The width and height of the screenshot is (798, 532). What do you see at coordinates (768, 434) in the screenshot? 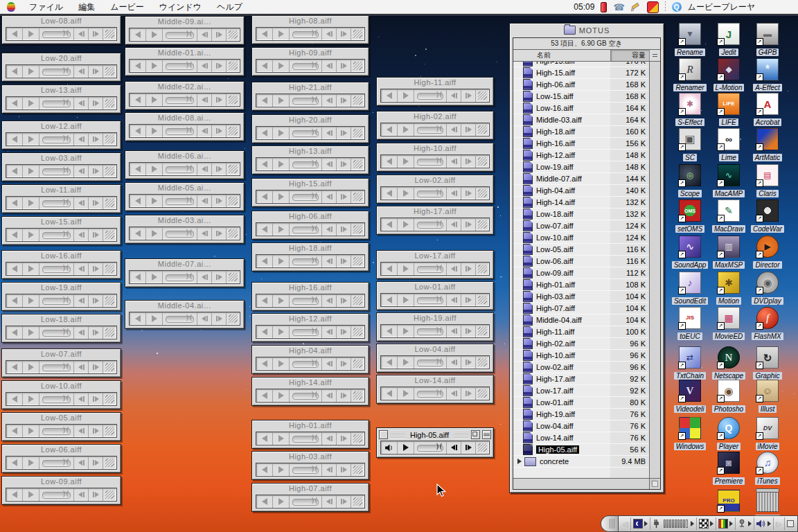
I see `desktop-icon-imovie: DV↗iMovie` at bounding box center [768, 434].